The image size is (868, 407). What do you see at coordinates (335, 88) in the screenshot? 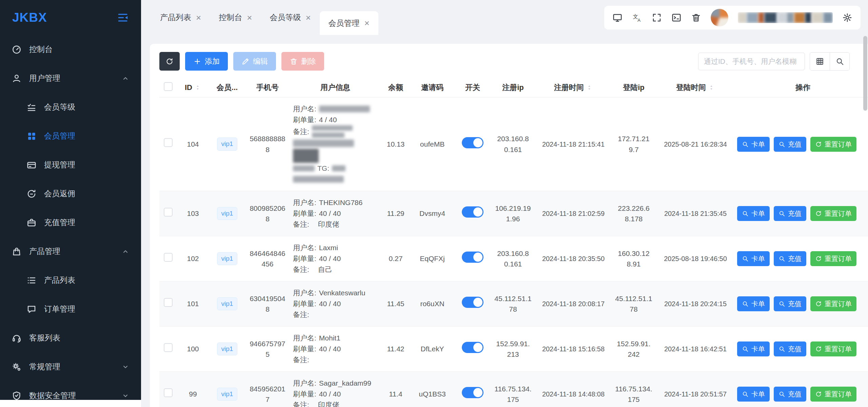
I see `column-header: 用户信息` at bounding box center [335, 88].